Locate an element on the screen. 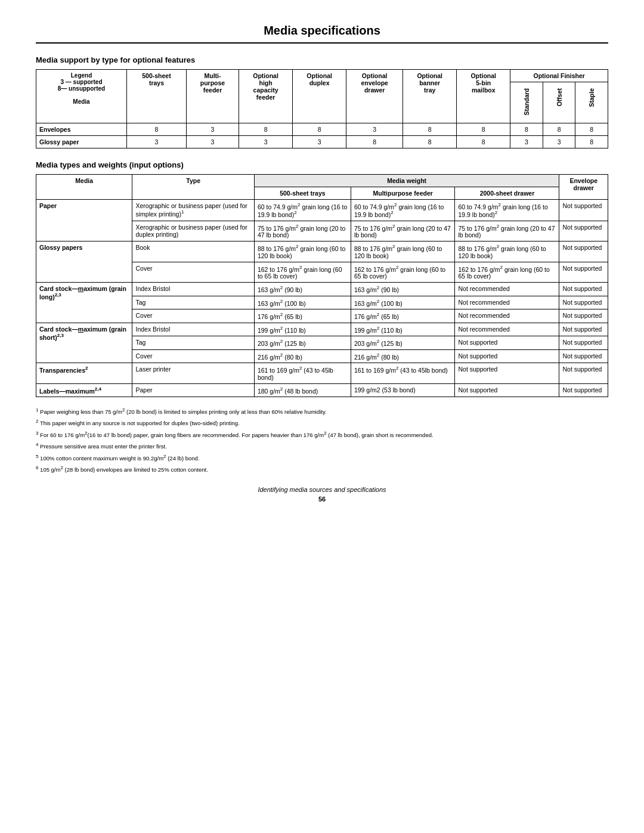  cell-glossy-media: Glossy papers is located at coordinates (85, 262).